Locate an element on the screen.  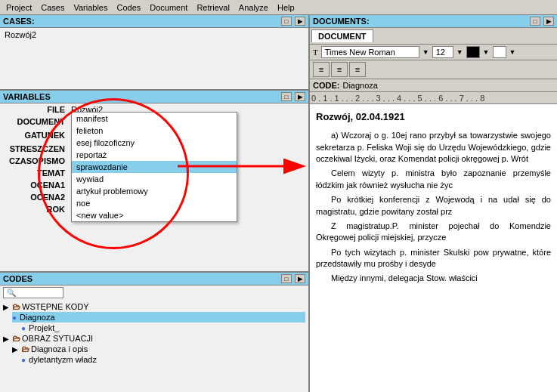
doc-para-1: Celem wizyty p. ministra było zapoznanie… is located at coordinates (434, 180).